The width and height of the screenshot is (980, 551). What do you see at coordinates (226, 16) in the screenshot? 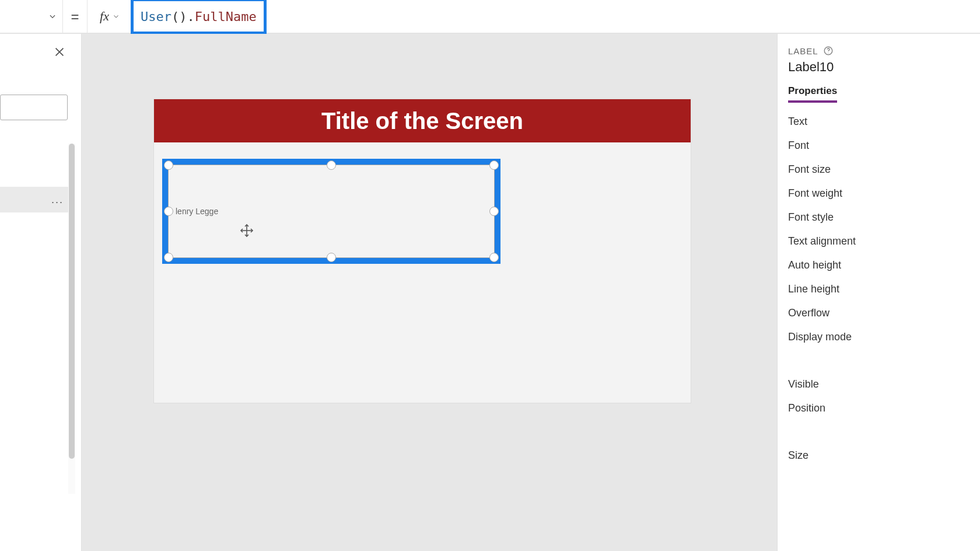
I see `formula-token-property: FullName` at bounding box center [226, 16].